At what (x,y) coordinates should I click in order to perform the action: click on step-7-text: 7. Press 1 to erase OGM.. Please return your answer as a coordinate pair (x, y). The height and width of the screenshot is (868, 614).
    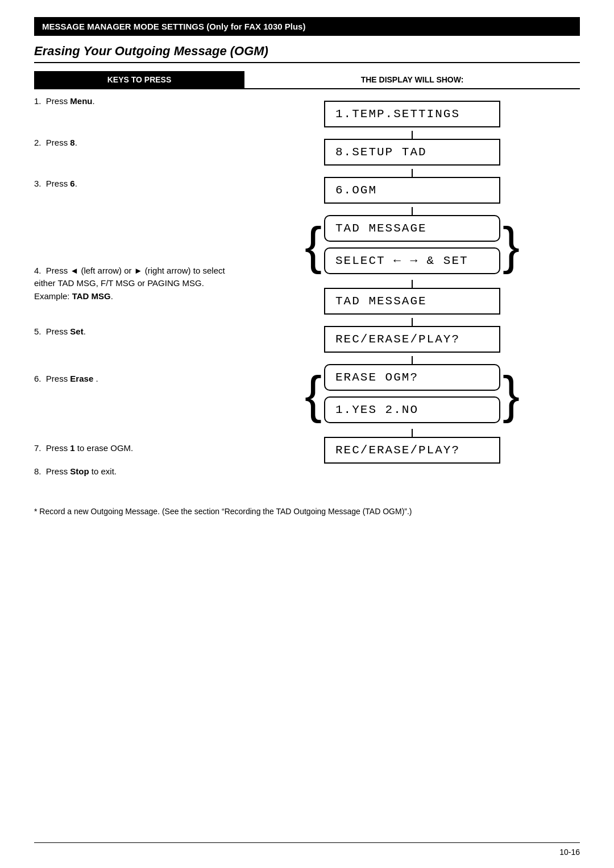
    Looking at the image, I should click on (84, 448).